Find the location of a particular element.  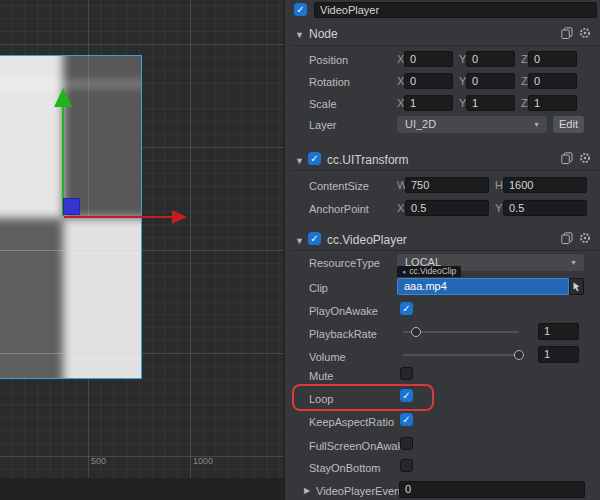

playbackrate-input: 1 is located at coordinates (558, 332).